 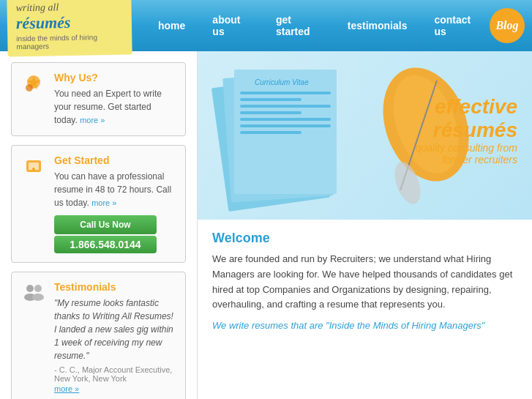 What do you see at coordinates (116, 100) in the screenshot?
I see `why-us-content: Why Us? You need an Expert to write your…` at bounding box center [116, 100].